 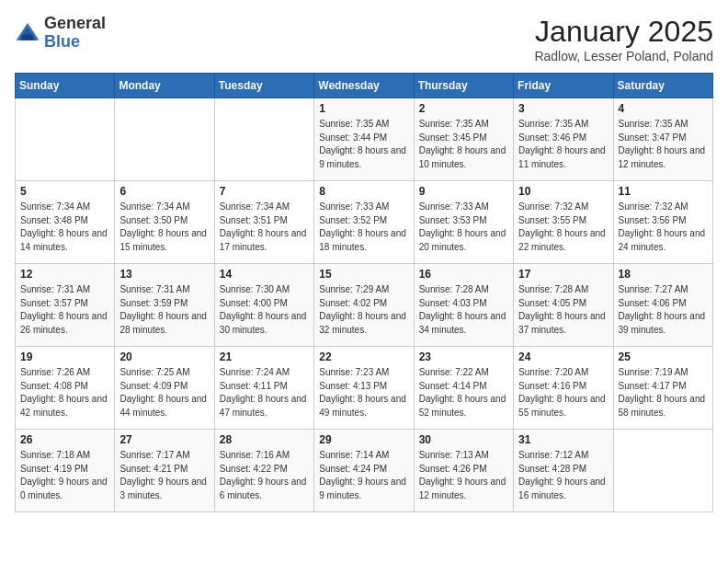 What do you see at coordinates (463, 109) in the screenshot?
I see `day-number: 2` at bounding box center [463, 109].